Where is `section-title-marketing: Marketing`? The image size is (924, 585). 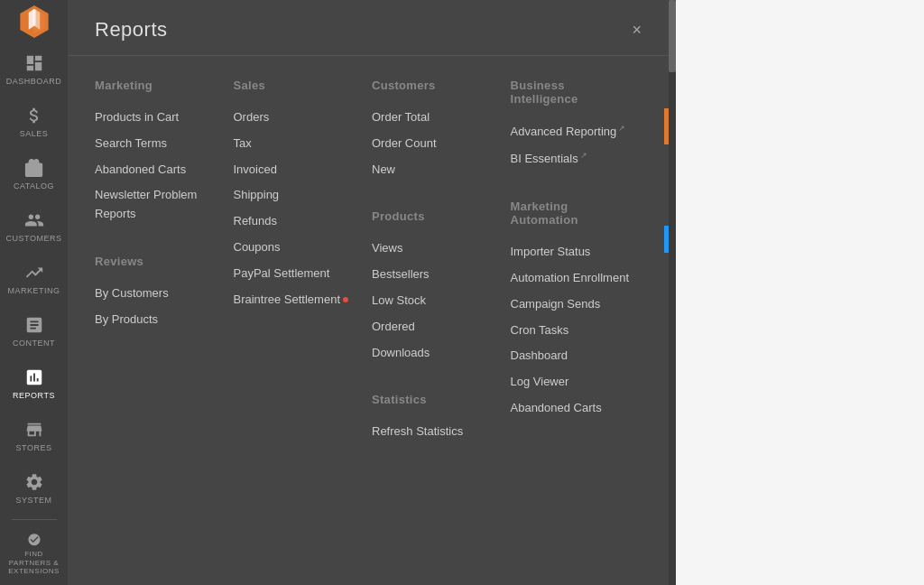
section-title-marketing: Marketing is located at coordinates (155, 85).